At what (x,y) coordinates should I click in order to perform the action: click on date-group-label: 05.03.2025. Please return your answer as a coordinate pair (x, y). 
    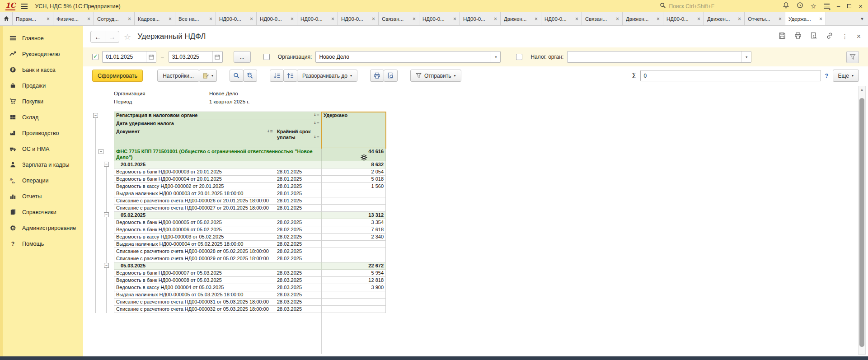
    Looking at the image, I should click on (218, 266).